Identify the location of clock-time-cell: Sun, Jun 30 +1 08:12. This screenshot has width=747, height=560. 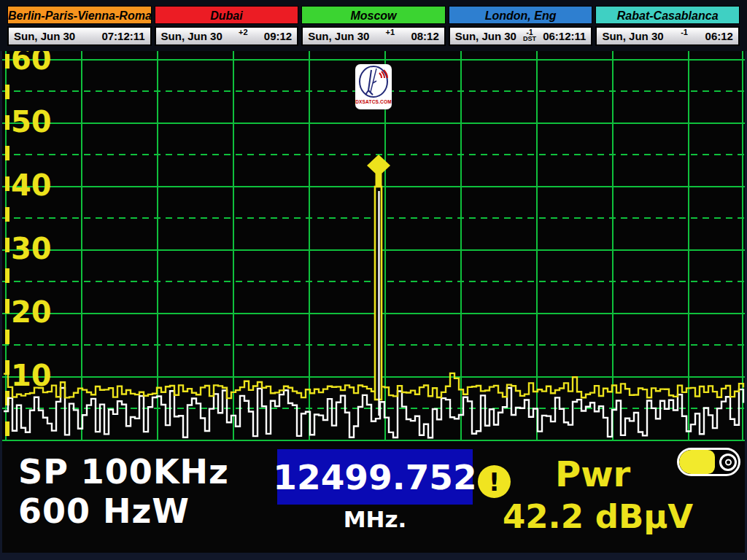
(374, 36).